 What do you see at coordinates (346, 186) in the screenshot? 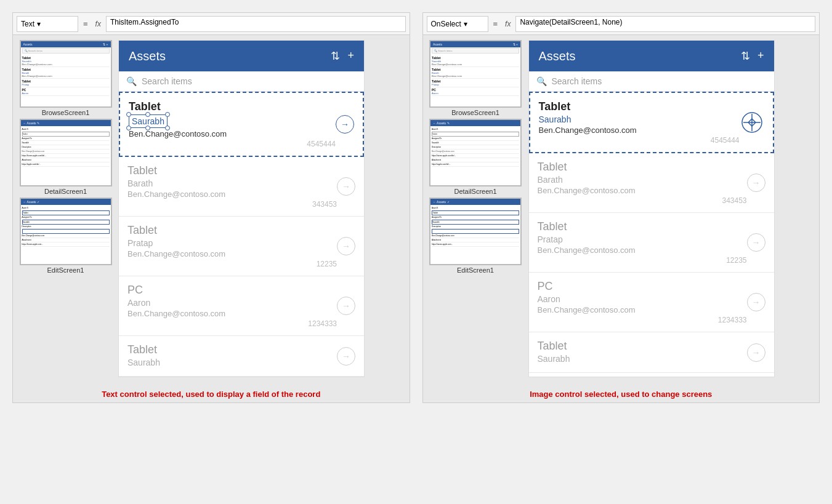
I see `left-item-1-arrow: →` at bounding box center [346, 186].